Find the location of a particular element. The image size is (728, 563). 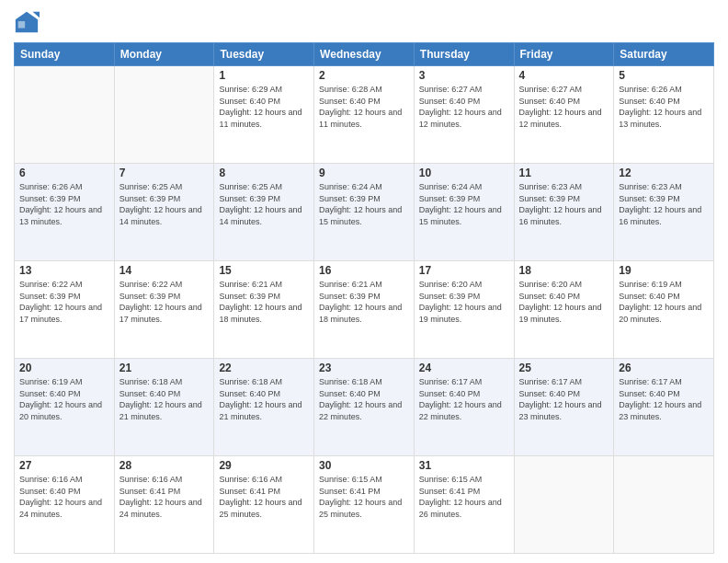

day-number: 17 is located at coordinates (464, 270).